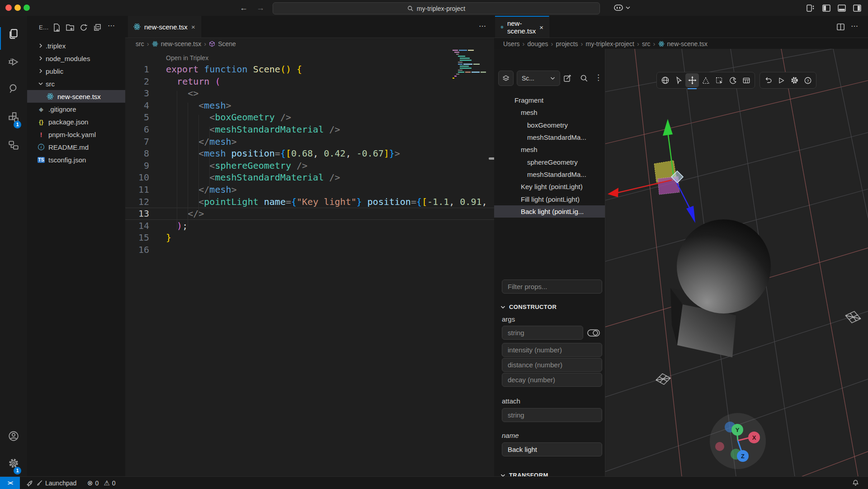  What do you see at coordinates (310, 226) in the screenshot?
I see `code-line-14: 14 );` at bounding box center [310, 226].